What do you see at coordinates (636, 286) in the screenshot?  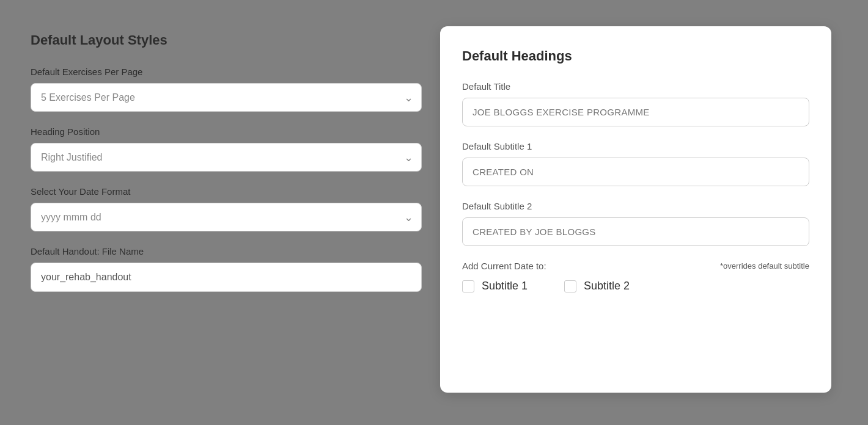 I see `checkbox-row: Subtitle 1 Subtitle 2` at bounding box center [636, 286].